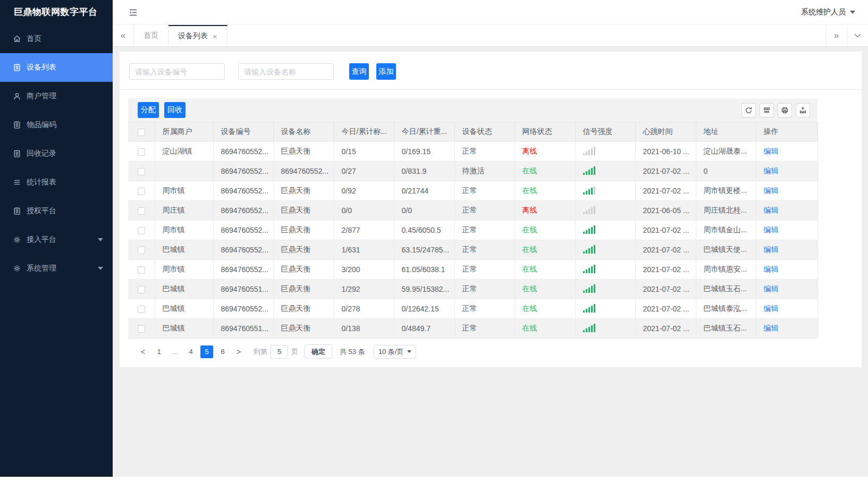 The height and width of the screenshot is (498, 868). What do you see at coordinates (409, 352) in the screenshot?
I see `chevron-down-icon` at bounding box center [409, 352].